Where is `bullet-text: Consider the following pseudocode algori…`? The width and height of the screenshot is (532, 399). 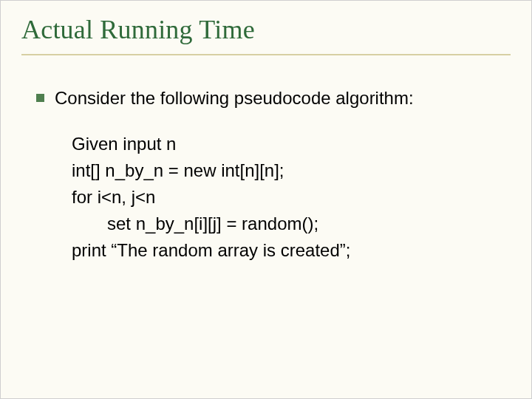
bullet-text: Consider the following pseudocode algori… is located at coordinates (234, 98).